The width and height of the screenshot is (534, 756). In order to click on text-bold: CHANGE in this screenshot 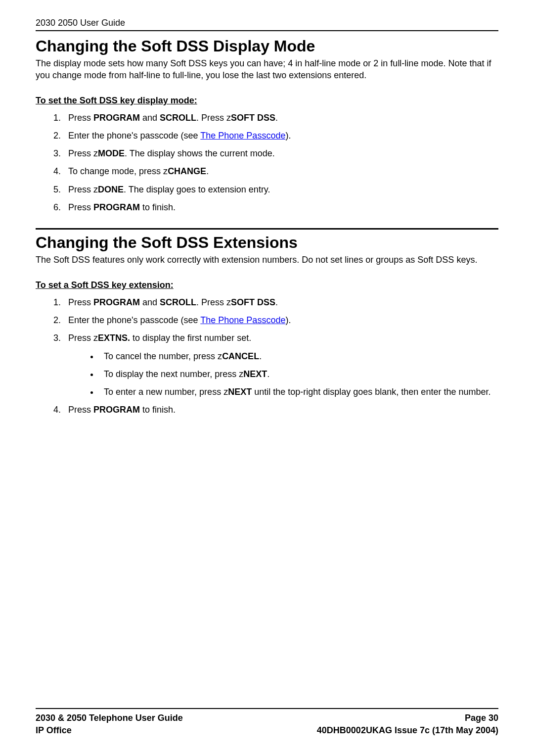, I will do `click(187, 171)`.